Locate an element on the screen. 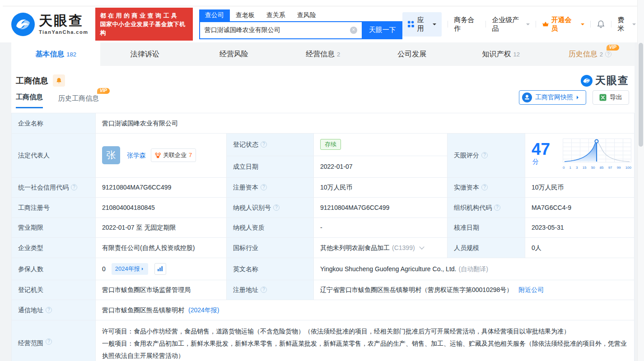 The image size is (644, 361). value-approval-date: 2023-05-31 is located at coordinates (580, 228).